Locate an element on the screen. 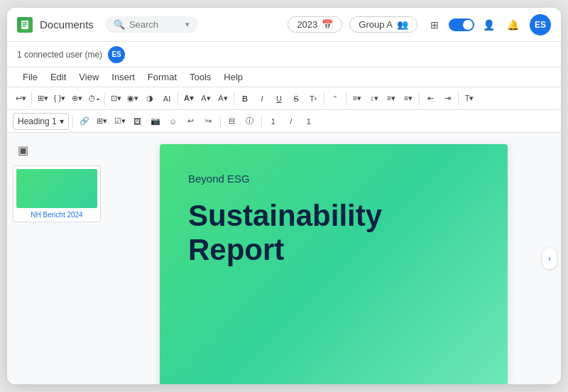 This screenshot has width=568, height=392. page-number: 1 is located at coordinates (273, 121).